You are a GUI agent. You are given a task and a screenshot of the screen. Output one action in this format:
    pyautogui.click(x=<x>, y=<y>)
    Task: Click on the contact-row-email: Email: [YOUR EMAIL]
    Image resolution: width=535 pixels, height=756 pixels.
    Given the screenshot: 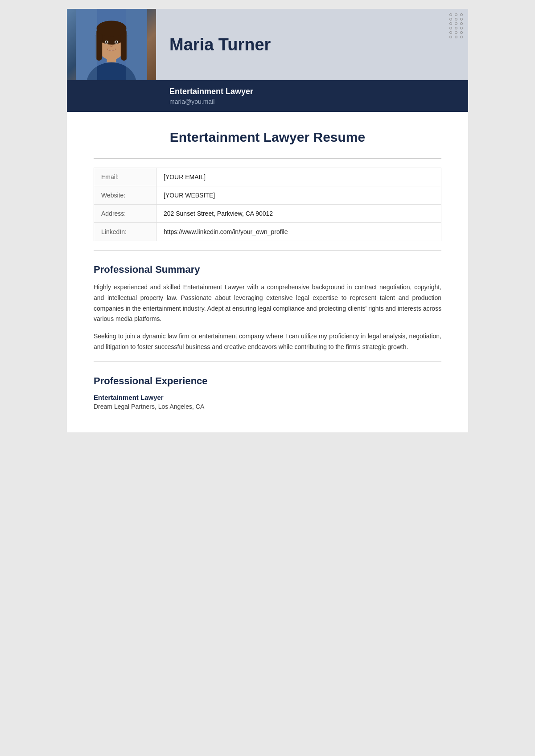 What is the action you would take?
    pyautogui.click(x=268, y=177)
    